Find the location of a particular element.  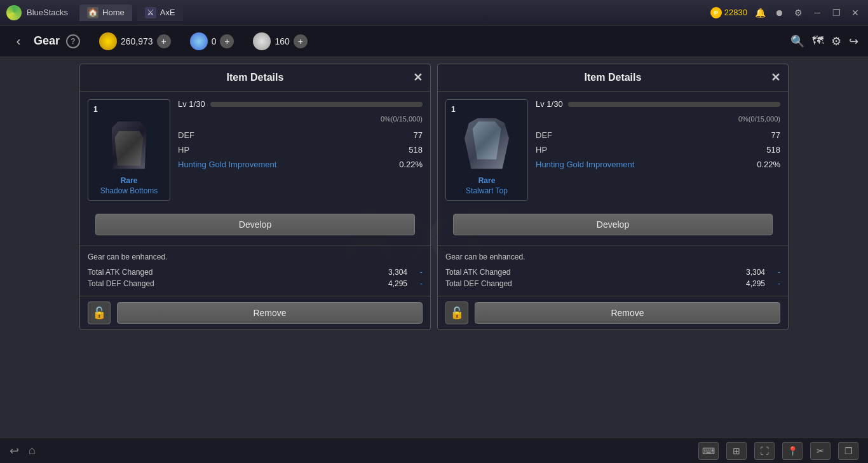

right-atk-row: Total ATK Changed 3,304 - is located at coordinates (613, 272).